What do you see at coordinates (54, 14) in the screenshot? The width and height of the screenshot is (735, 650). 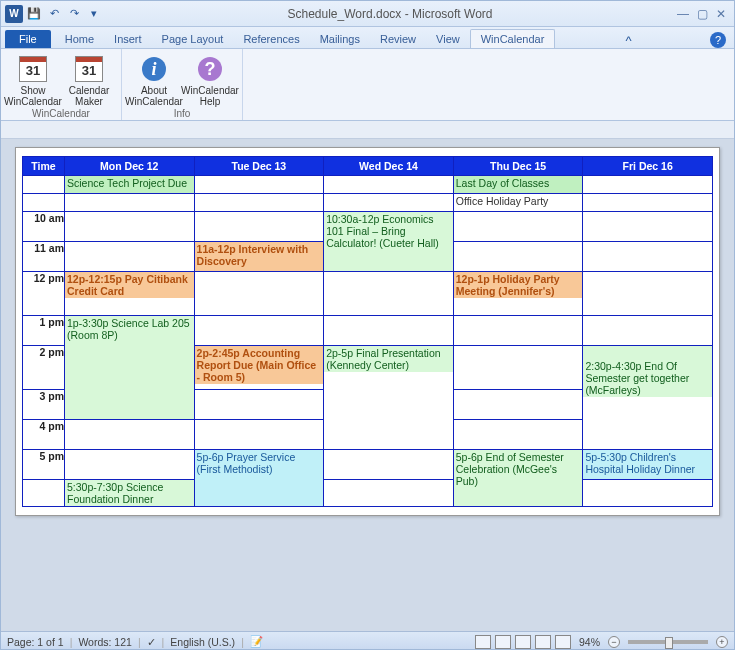 I see `undo-icon: ↶` at bounding box center [54, 14].